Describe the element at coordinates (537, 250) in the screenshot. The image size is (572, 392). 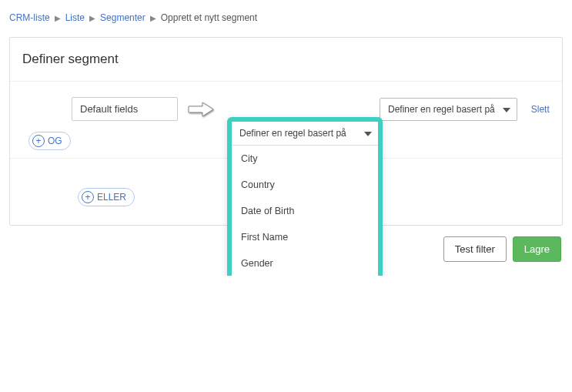
I see `save-button: Lagre` at that location.